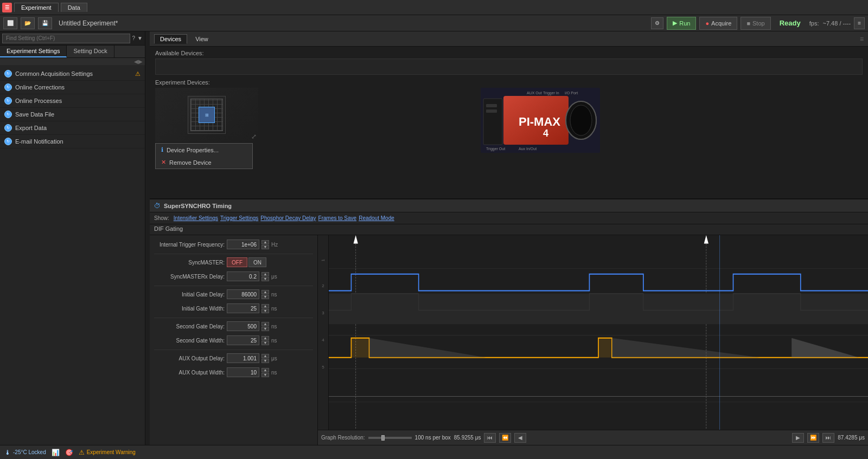 The height and width of the screenshot is (459, 868). I want to click on nav-next-fast-btn: ⏩, so click(813, 438).